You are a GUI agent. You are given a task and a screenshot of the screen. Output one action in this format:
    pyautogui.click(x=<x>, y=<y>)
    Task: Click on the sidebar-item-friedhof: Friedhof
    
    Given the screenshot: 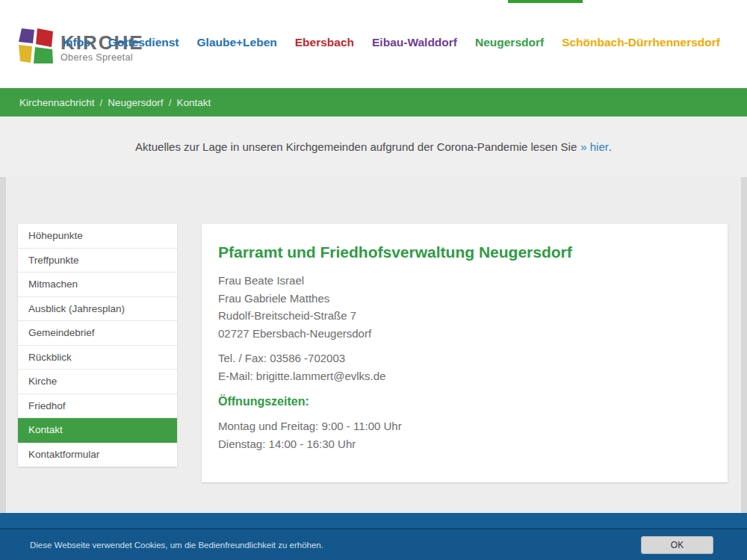 What is the action you would take?
    pyautogui.click(x=97, y=406)
    